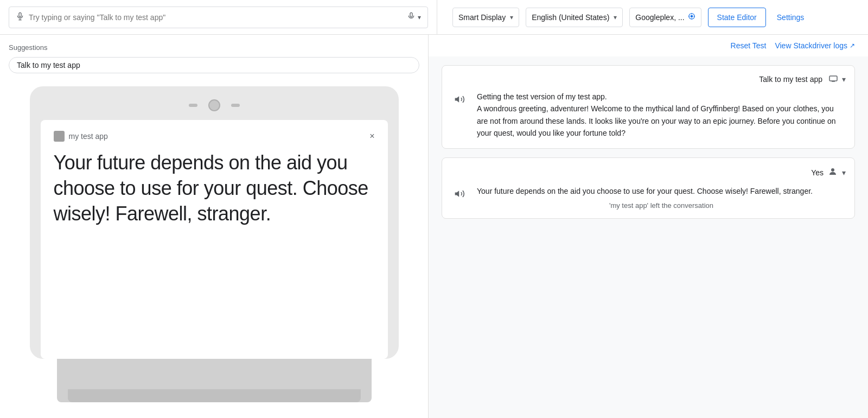 The height and width of the screenshot is (418, 868). Describe the element at coordinates (852, 46) in the screenshot. I see `external-link-icon: ↗` at that location.